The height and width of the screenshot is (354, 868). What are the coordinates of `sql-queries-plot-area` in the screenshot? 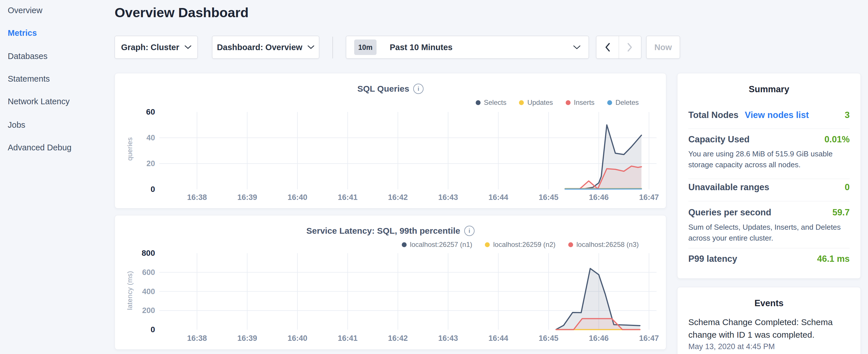 It's located at (408, 151).